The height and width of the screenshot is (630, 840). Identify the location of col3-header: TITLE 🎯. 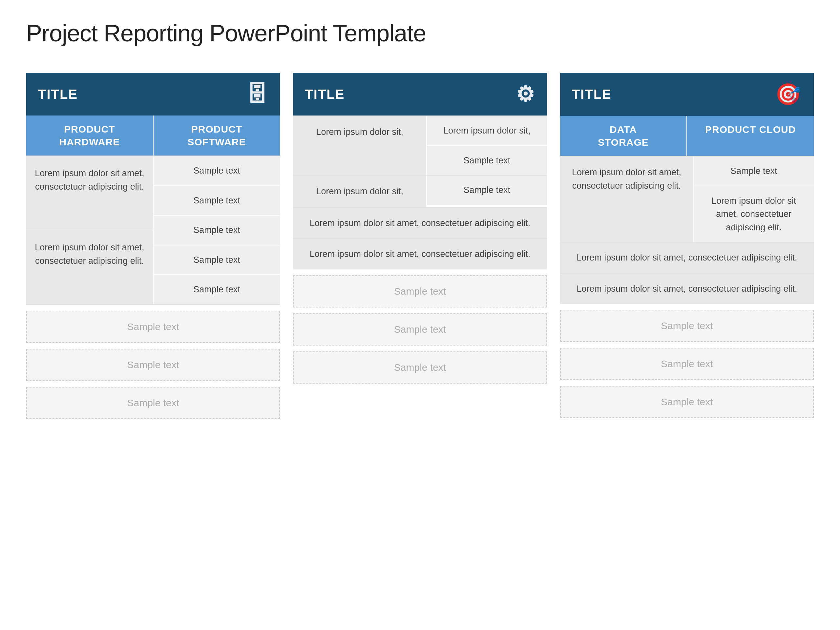
(687, 94).